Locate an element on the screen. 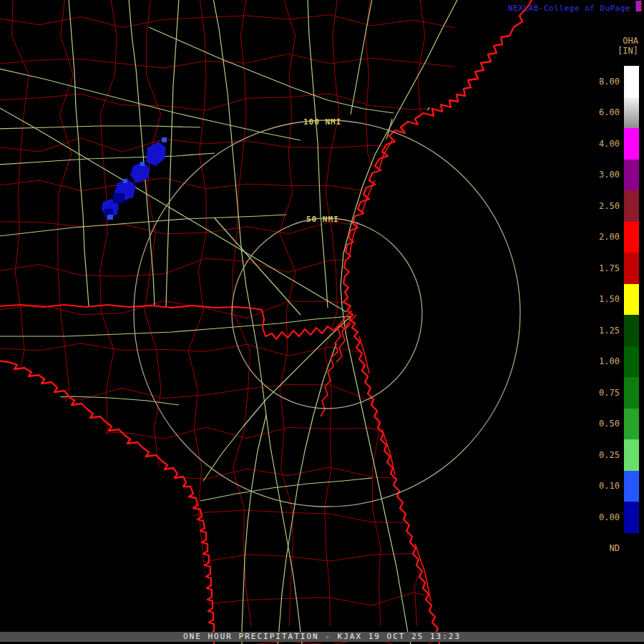 The height and width of the screenshot is (644, 644). color-scale-legend: 8.006.004.003.002.502.001.751.501.251.00… is located at coordinates (613, 315).